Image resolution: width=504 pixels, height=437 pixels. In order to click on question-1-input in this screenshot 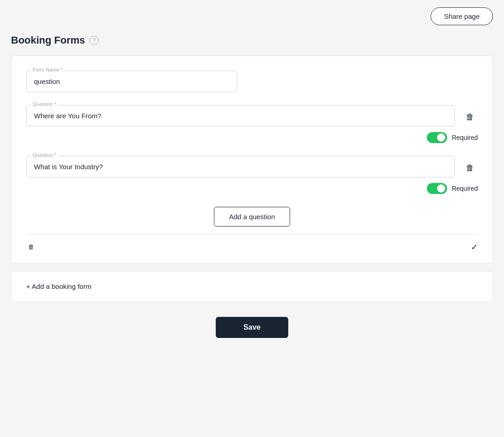, I will do `click(241, 116)`.